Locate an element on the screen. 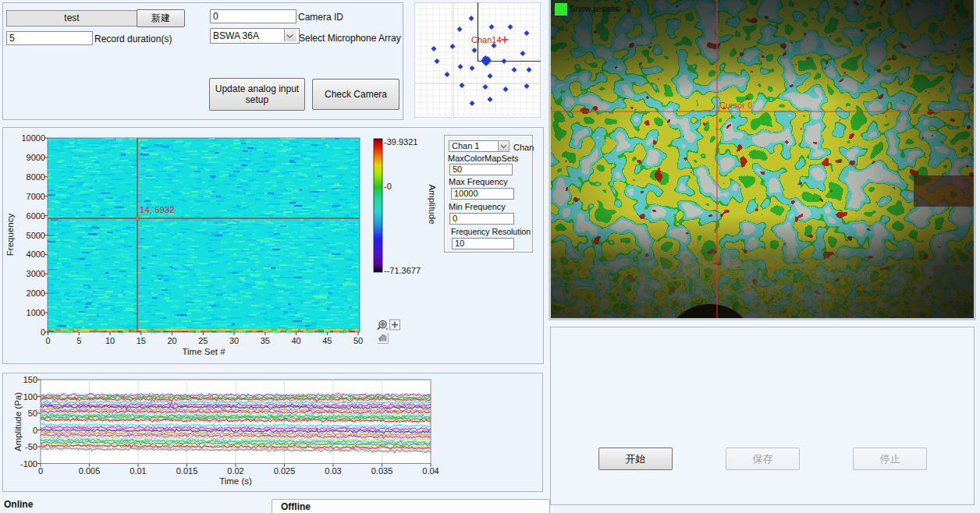  svg-text: 0.025 is located at coordinates (285, 471).